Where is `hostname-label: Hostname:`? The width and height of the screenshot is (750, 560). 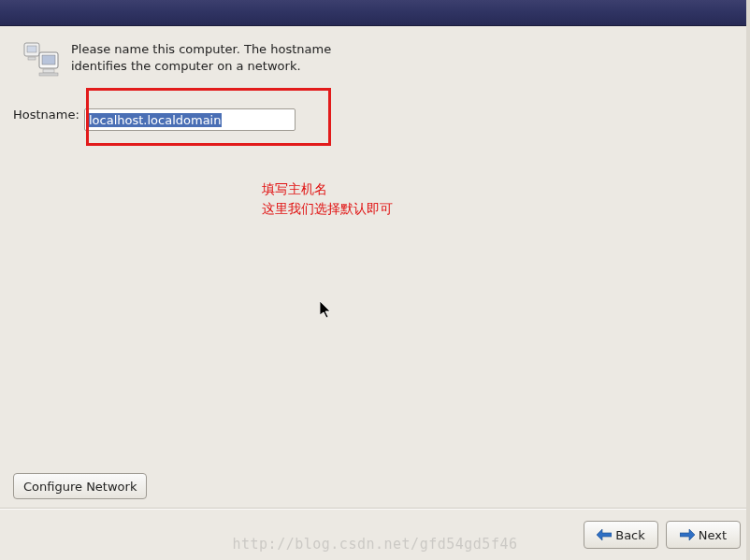 hostname-label: Hostname: is located at coordinates (47, 114).